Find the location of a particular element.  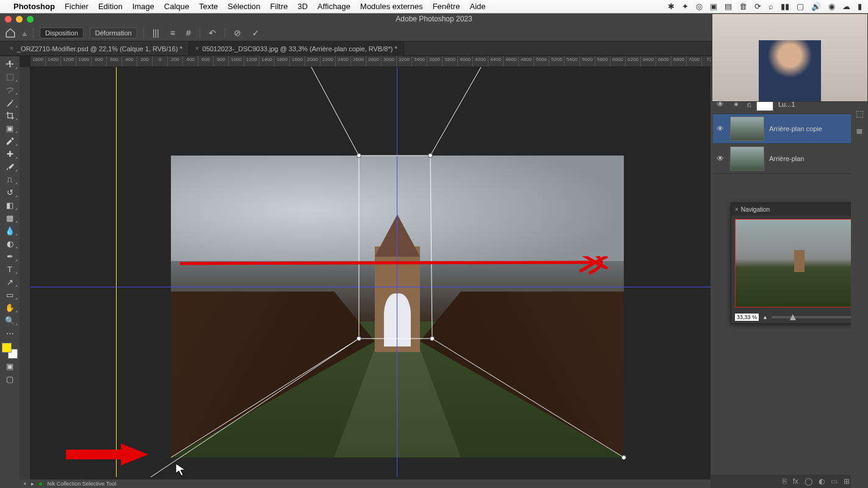

menu-file: Fichier is located at coordinates (77, 6).